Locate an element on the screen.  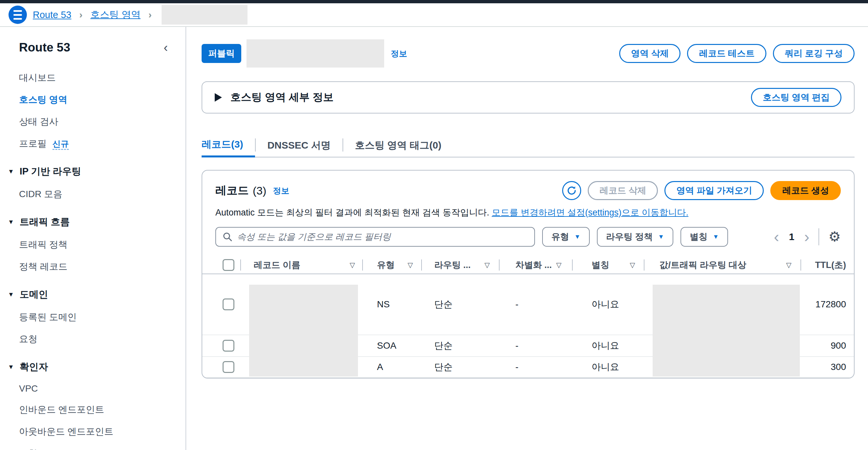
sidebar-item-inbound-endpoints: 인바운드 엔드포인트 is located at coordinates (102, 410).